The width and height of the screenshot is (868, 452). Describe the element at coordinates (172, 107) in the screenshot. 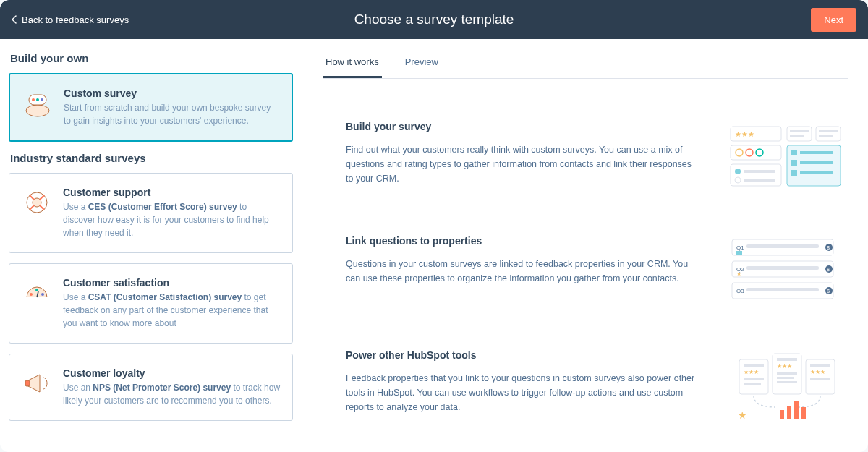

I see `card-body: Custom survey Start from scratch and bui…` at that location.